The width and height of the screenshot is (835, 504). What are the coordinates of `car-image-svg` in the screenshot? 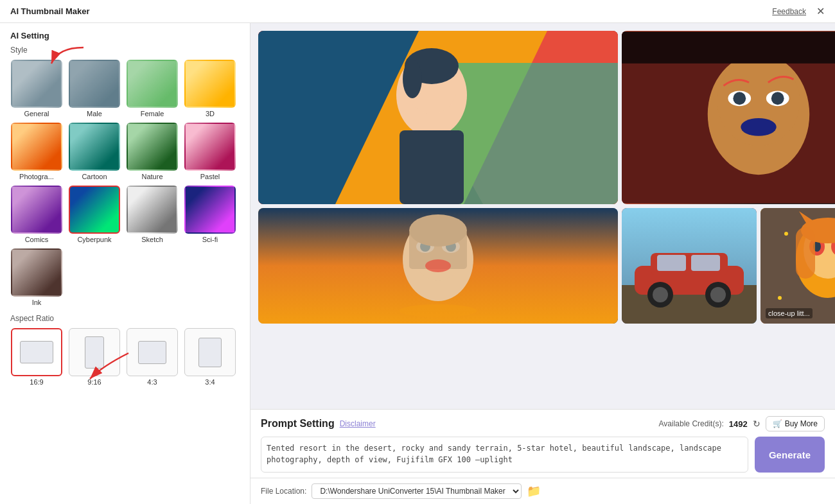 It's located at (689, 266).